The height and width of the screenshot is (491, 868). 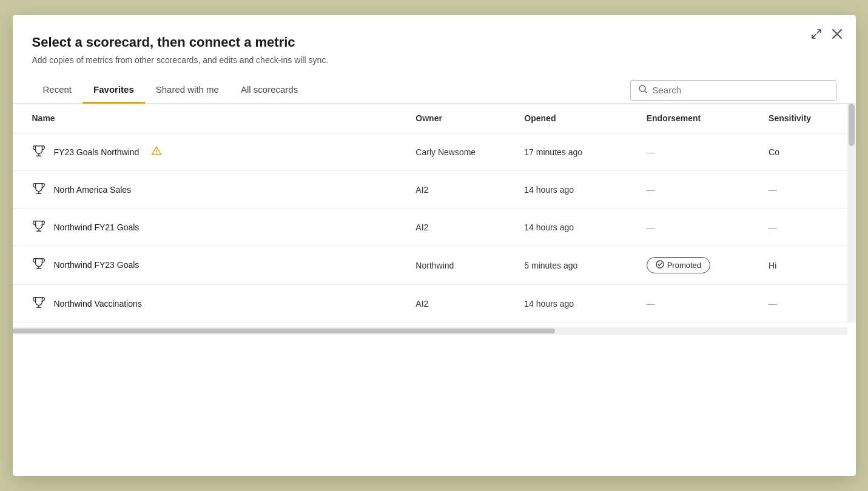 What do you see at coordinates (803, 266) in the screenshot?
I see `cell-sensitivity: Hi` at bounding box center [803, 266].